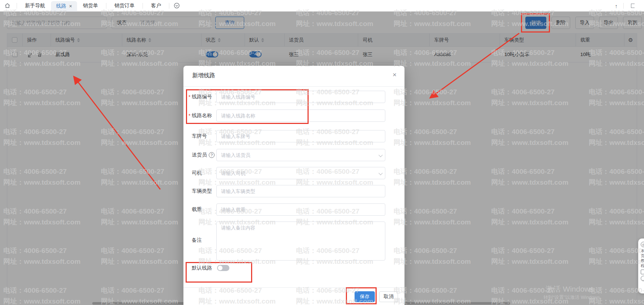 This screenshot has height=305, width=644. I want to click on save-button: 保存, so click(365, 297).